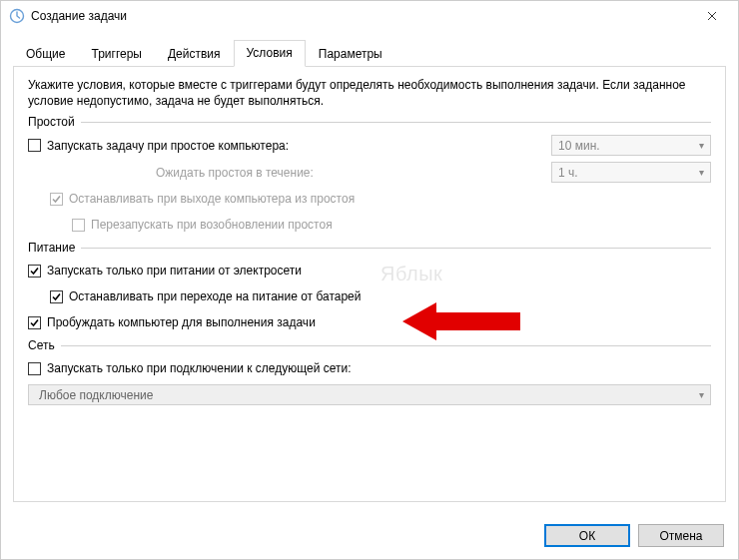 This screenshot has width=739, height=560. What do you see at coordinates (79, 16) in the screenshot?
I see `window-title: Создание задачи` at bounding box center [79, 16].